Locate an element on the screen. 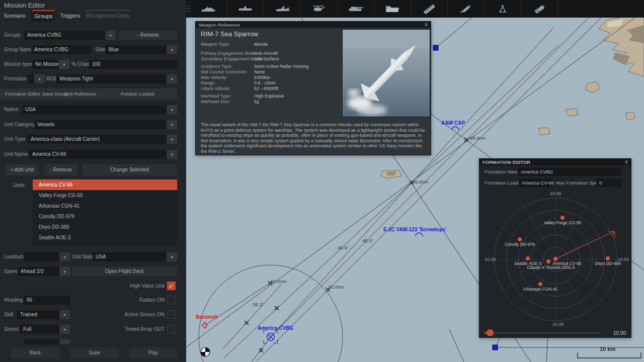  clipped-dropdown is located at coordinates (64, 342).